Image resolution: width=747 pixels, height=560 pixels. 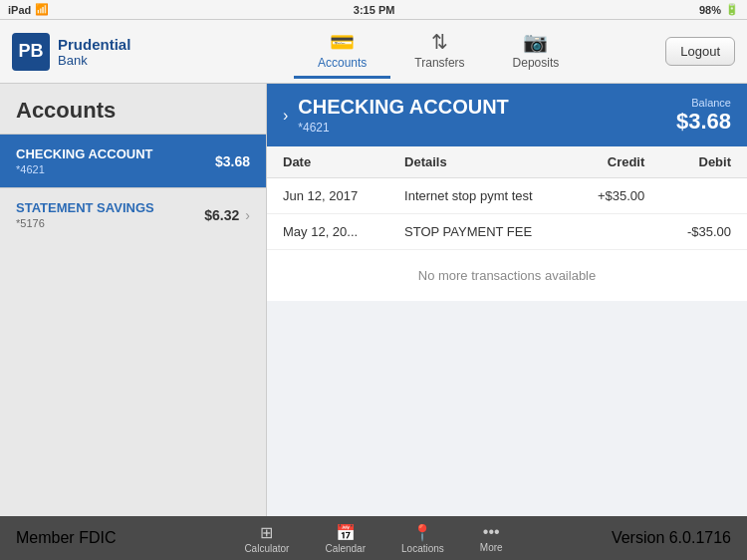 I want to click on savings-chevron-icon: ›, so click(x=247, y=215).